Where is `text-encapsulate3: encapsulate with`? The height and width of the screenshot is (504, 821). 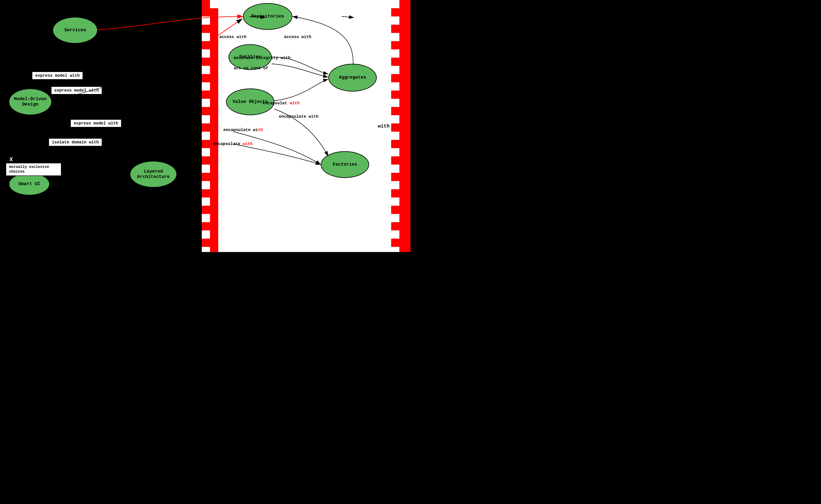
text-encapsulate3: encapsulate with is located at coordinates (243, 130).